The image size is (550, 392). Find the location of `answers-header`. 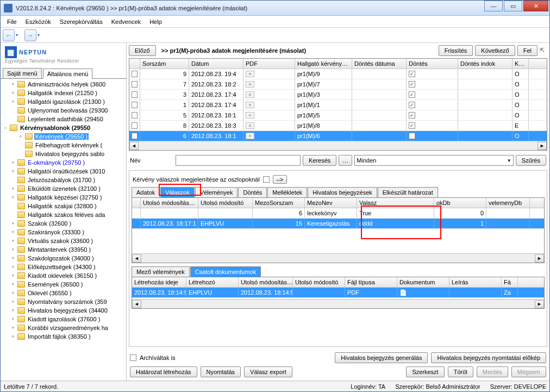

answers-header is located at coordinates (136, 203).